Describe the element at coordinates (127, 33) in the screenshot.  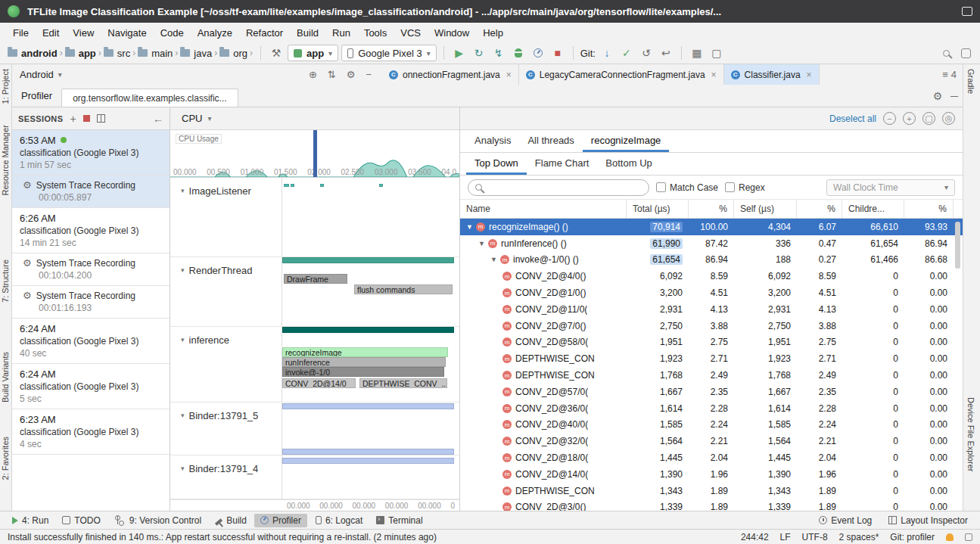
I see `menu-navigate: Navigate` at that location.